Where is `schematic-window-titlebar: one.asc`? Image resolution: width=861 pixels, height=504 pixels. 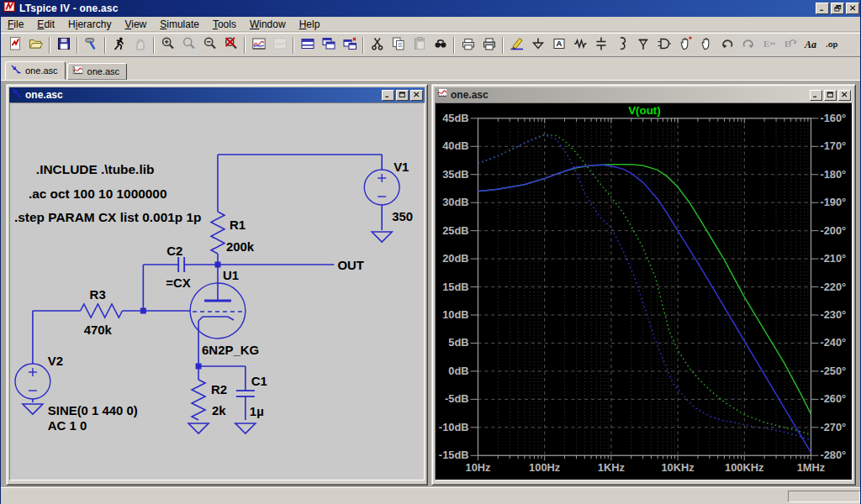 schematic-window-titlebar: one.asc is located at coordinates (217, 95).